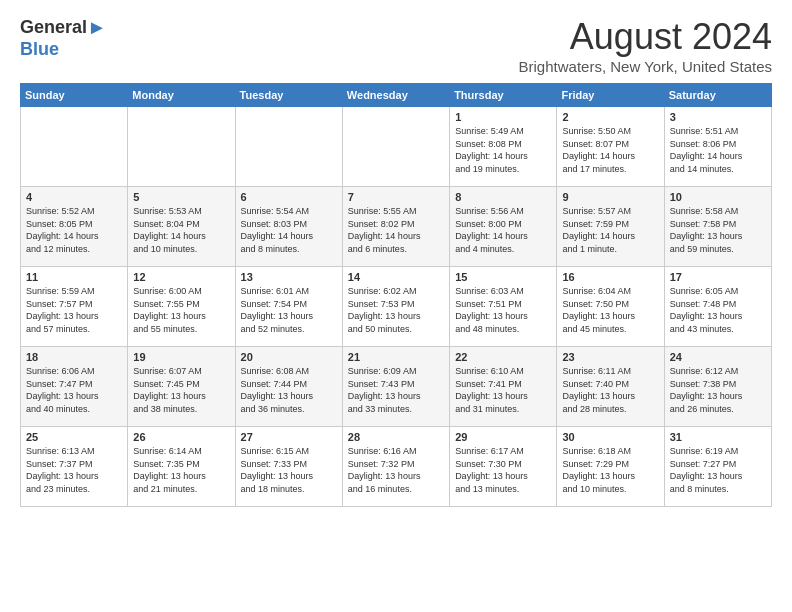 Image resolution: width=792 pixels, height=612 pixels. What do you see at coordinates (74, 390) in the screenshot?
I see `cell-content: Sunrise: 6:06 AMSunset: 7:47 PMDaylight:…` at bounding box center [74, 390].